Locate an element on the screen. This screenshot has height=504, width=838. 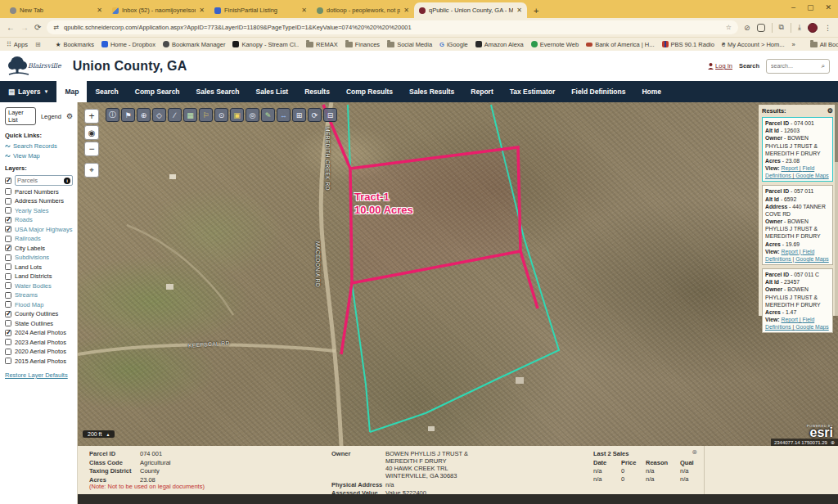
tab-qpublic-active: qPublic - Union County, GA - M ✕ is located at coordinates (471, 10).